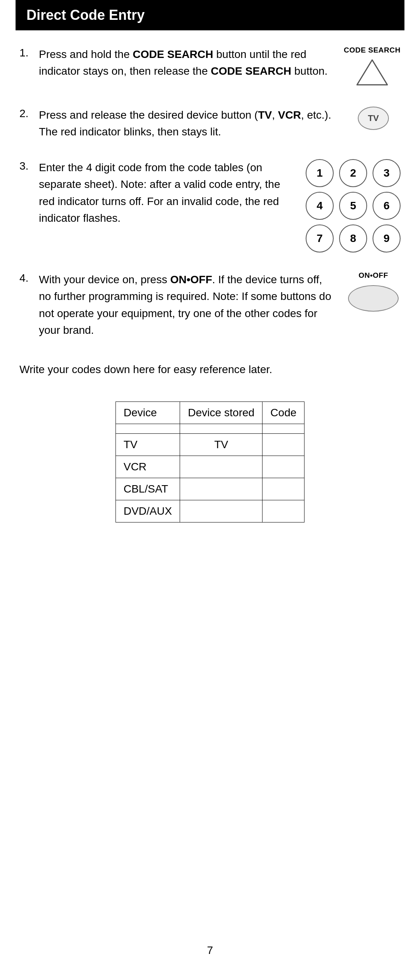  Describe the element at coordinates (187, 305) in the screenshot. I see `step-4-content: With your device on, press ON•OFF. If th…` at that location.